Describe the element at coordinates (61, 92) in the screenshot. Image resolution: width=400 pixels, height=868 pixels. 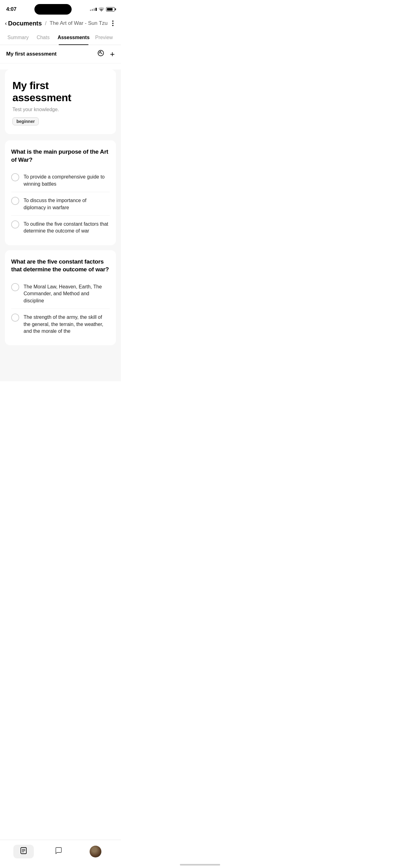
I see `assessment-main-title: My first assessment` at that location.